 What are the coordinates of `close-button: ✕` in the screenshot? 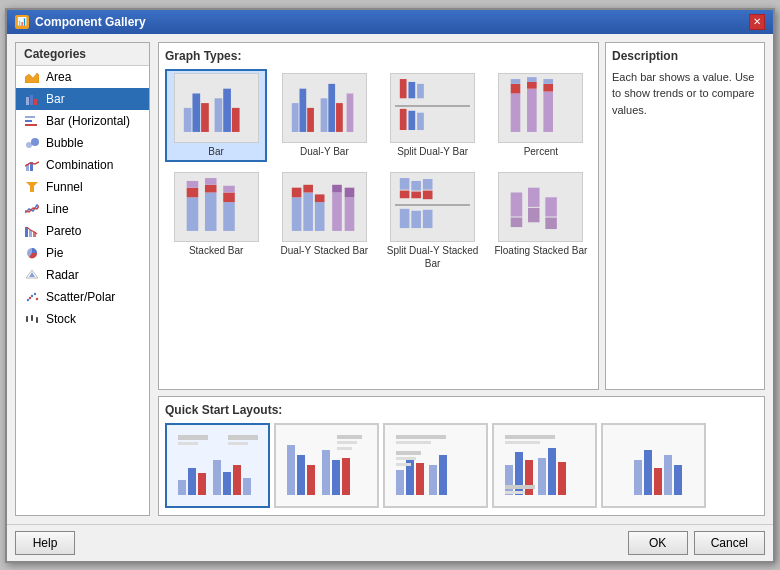 It's located at (757, 22).